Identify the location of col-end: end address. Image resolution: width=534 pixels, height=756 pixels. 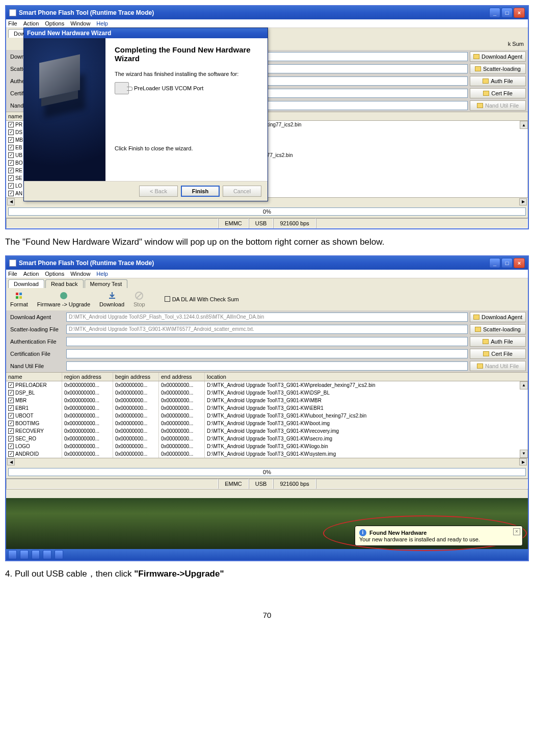
(182, 377).